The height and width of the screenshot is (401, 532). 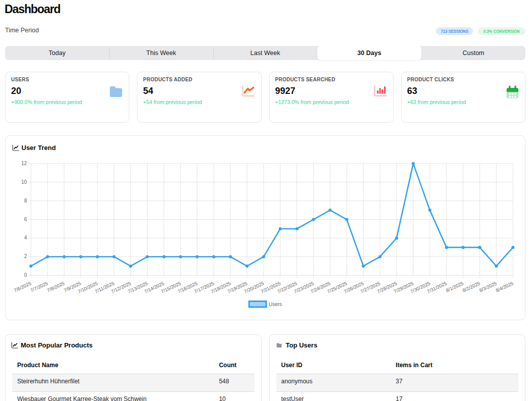 I want to click on svg-text: 7/7/2025, so click(x=39, y=287).